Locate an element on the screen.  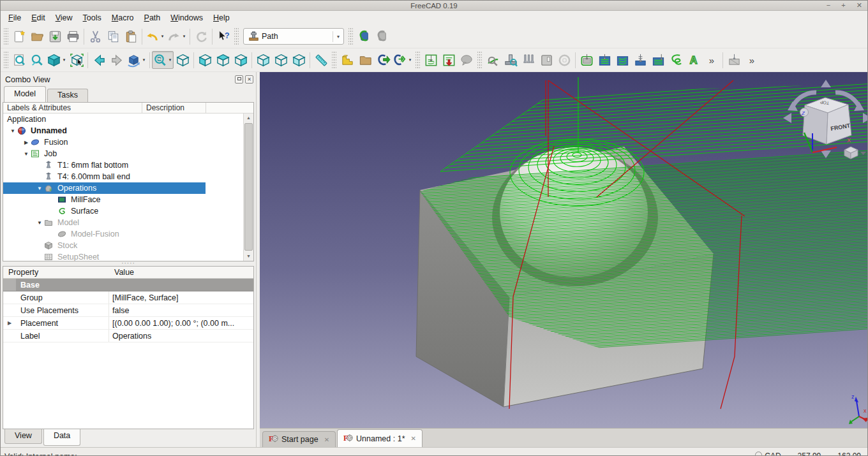
view-bottom-button is located at coordinates (281, 60).